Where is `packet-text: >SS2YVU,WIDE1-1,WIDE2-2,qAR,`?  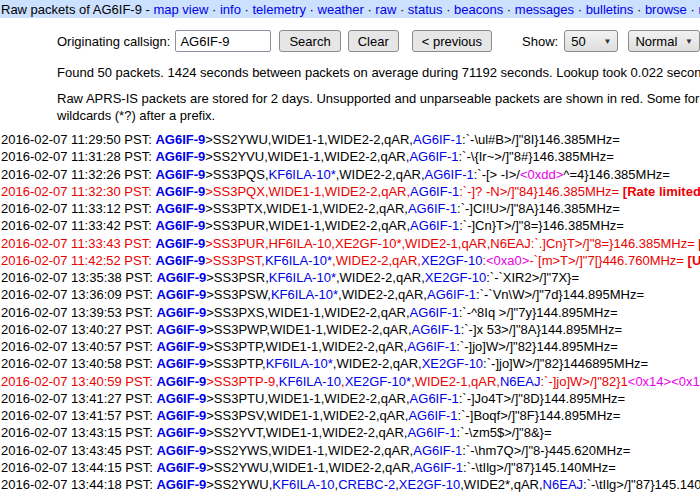
packet-text: >SS2YVU,WIDE1-1,WIDE2-2,qAR, is located at coordinates (307, 156).